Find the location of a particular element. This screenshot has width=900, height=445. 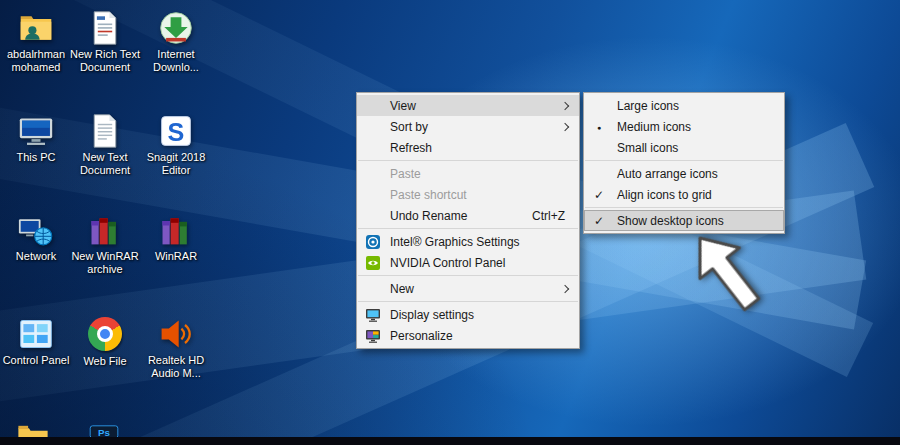

menu-item-refresh: Refresh is located at coordinates (468, 148).